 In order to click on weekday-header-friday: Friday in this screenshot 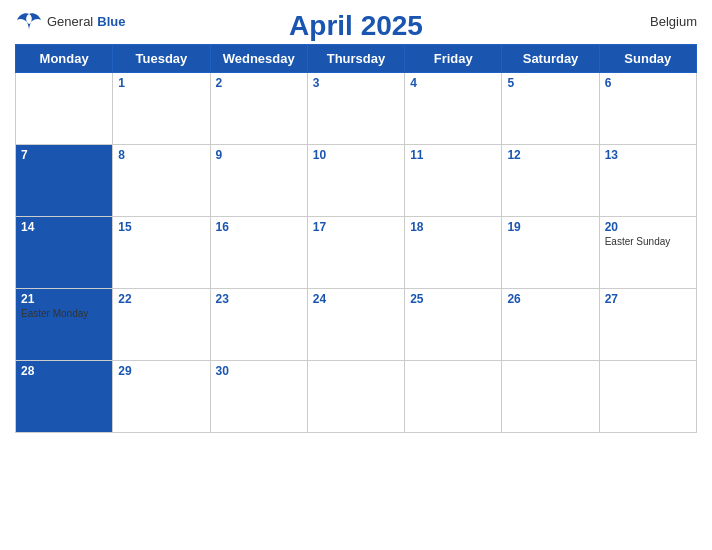, I will do `click(454, 59)`.